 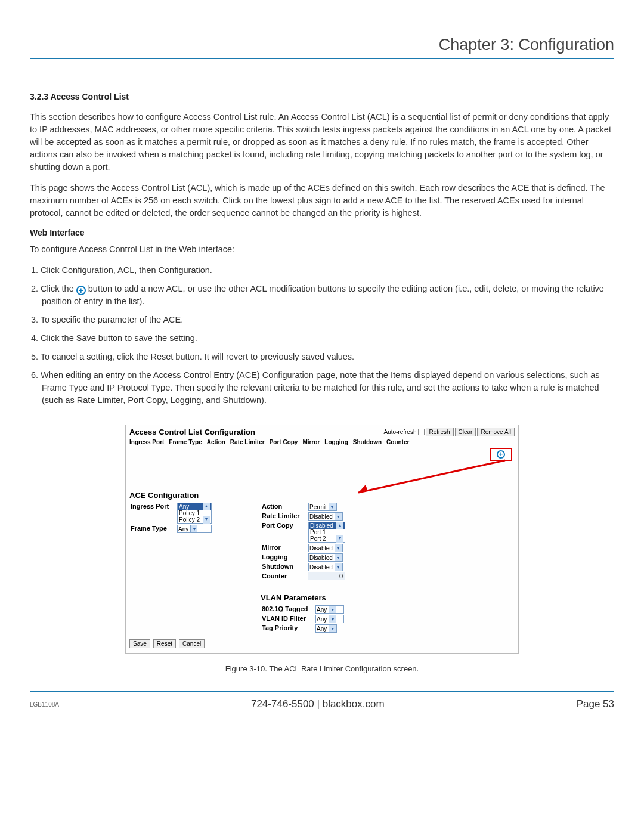 What do you see at coordinates (247, 442) in the screenshot?
I see `col-rate: Rate Limiter` at bounding box center [247, 442].